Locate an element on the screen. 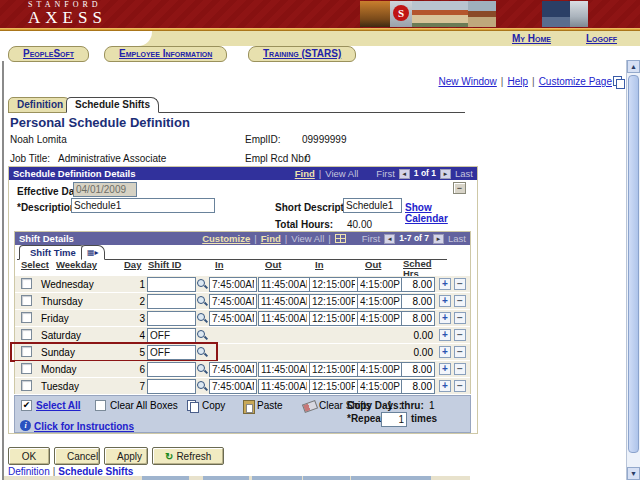  tab-shift-time: Shift Time is located at coordinates (53, 252).